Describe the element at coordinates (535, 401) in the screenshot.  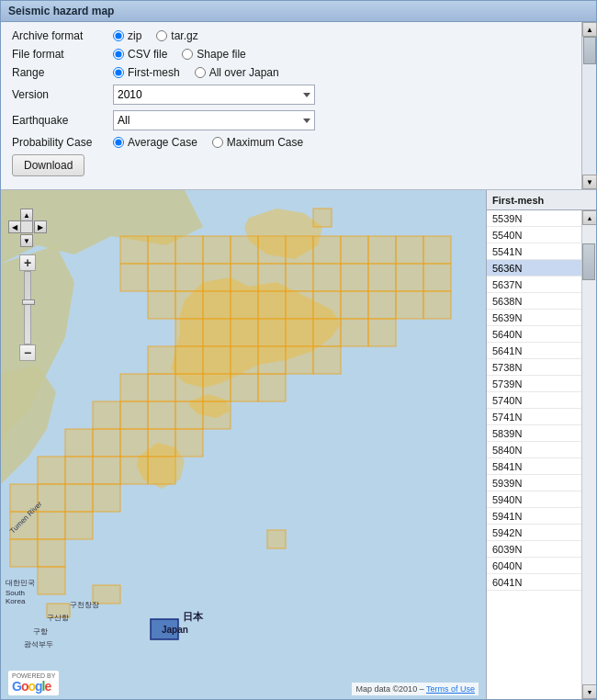
I see `mesh-item: 5740N` at that location.